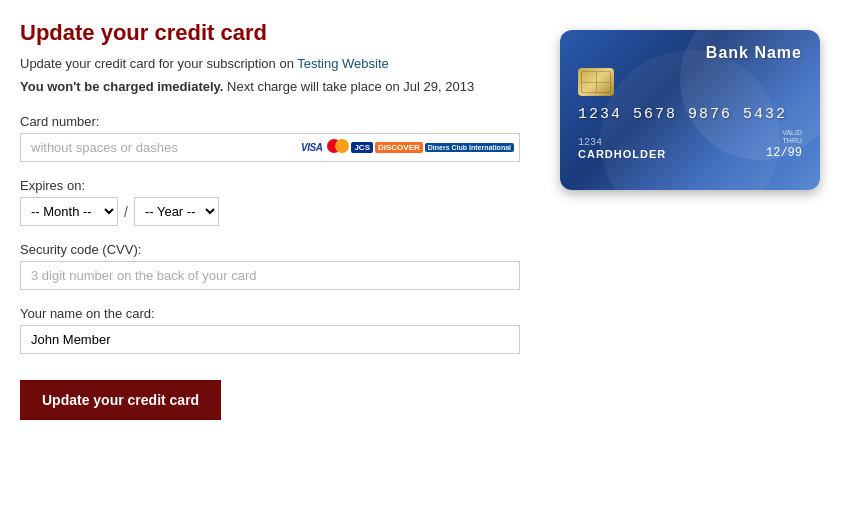 This screenshot has height=529, width=862. What do you see at coordinates (348, 86) in the screenshot?
I see `charge-notice-rest: Next charge will take place on Jul 29, 2…` at bounding box center [348, 86].